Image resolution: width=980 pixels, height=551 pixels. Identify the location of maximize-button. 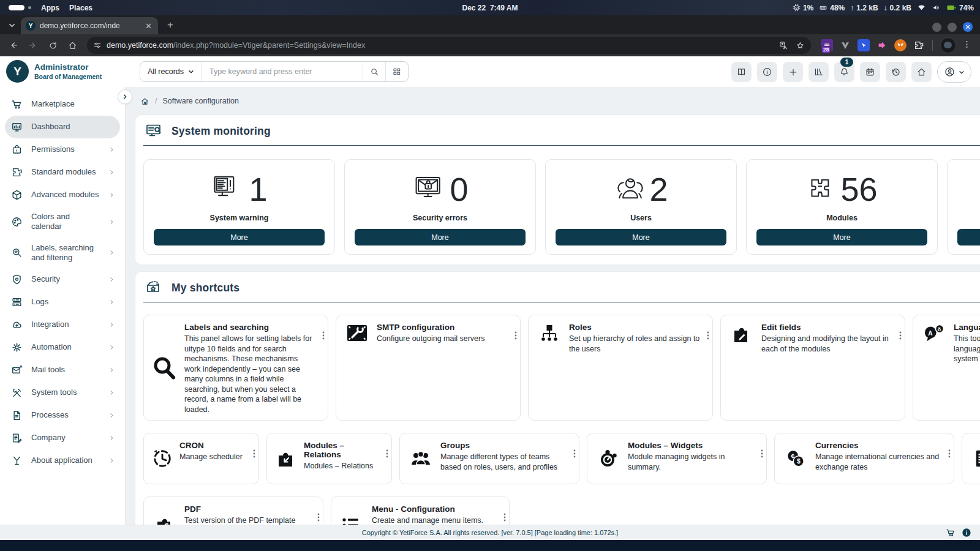
(952, 27).